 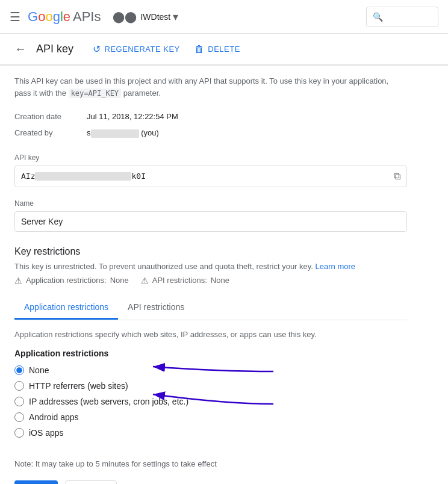 What do you see at coordinates (39, 370) in the screenshot?
I see `radio-none-label: None` at bounding box center [39, 370].